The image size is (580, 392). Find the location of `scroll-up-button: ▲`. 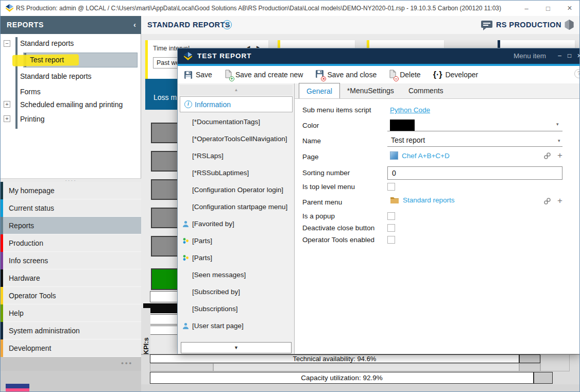

scroll-up-button: ▲ is located at coordinates (236, 90).